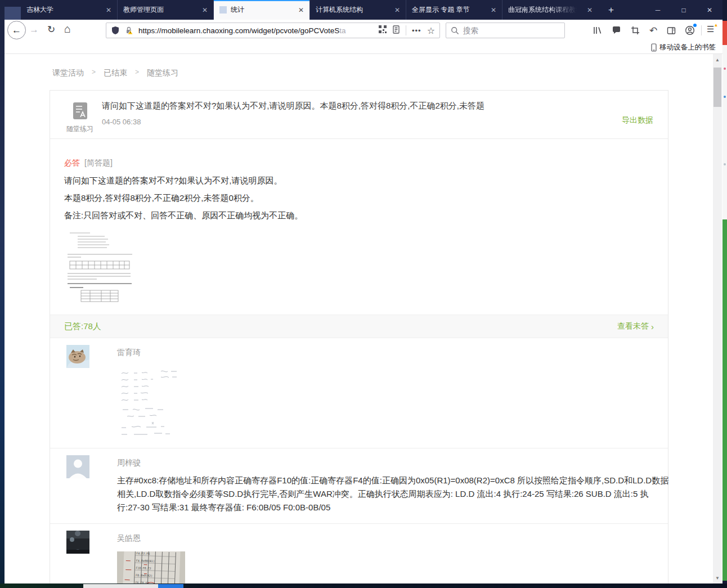 This screenshot has height=588, width=727. I want to click on activity-title: 请问如下这道题的答案对不对?如果认为不对,请说明原因。本题8积分,答对得8积分,…, so click(349, 106).